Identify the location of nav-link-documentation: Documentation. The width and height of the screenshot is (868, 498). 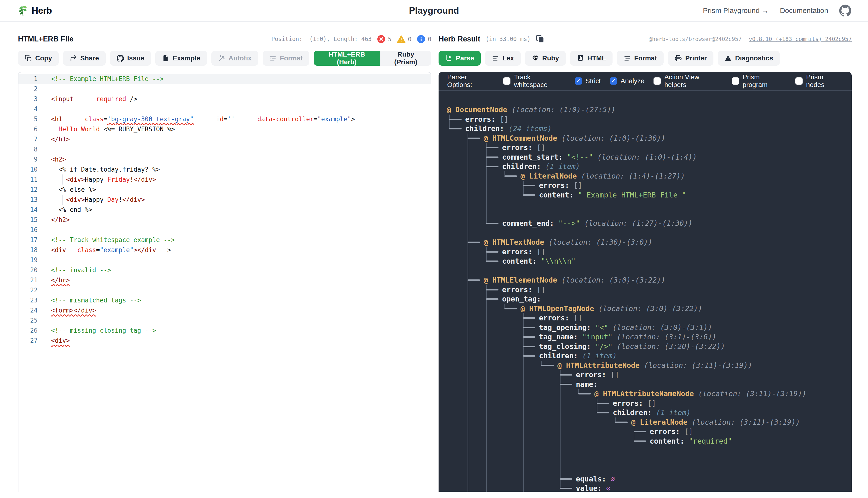
(804, 11).